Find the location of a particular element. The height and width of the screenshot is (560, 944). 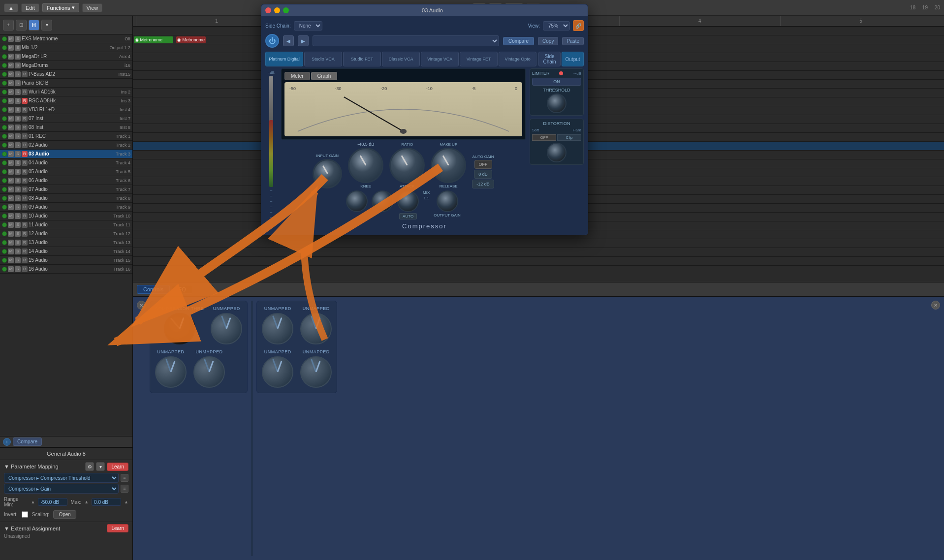

param-select-1: Compressor ▸ Compressor Threshold is located at coordinates (61, 478).